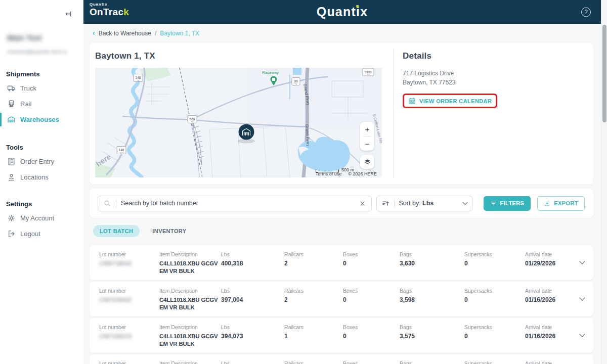  Describe the element at coordinates (341, 299) in the screenshot. I see `table-row: Lot numberC08761B432 Item DescriptionC4L…` at that location.